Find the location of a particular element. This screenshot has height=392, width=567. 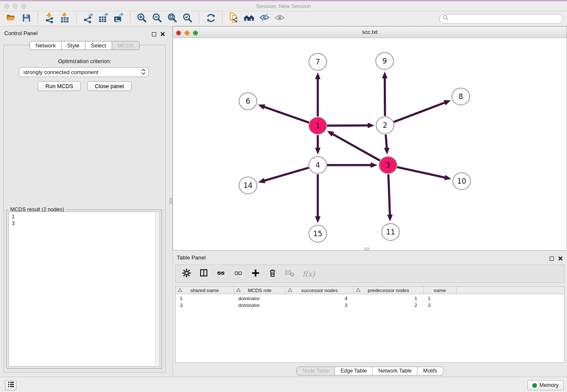

select-all-button is located at coordinates (221, 274).